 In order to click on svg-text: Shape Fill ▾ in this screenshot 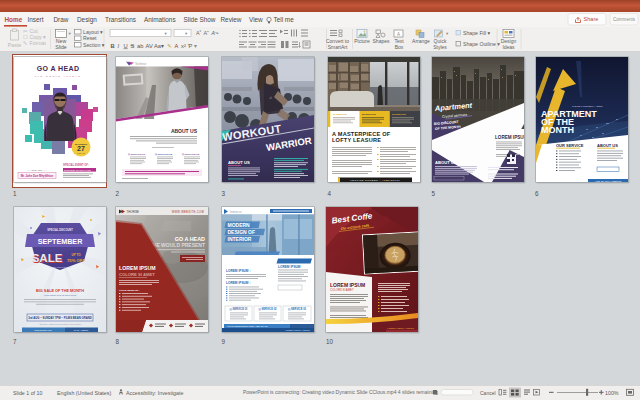, I will do `click(477, 33)`.